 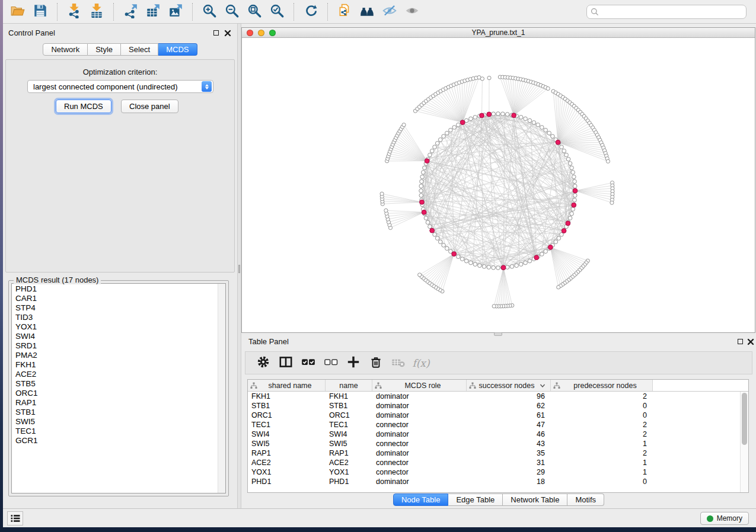 I want to click on table-scrollbar-thumb, so click(x=745, y=419).